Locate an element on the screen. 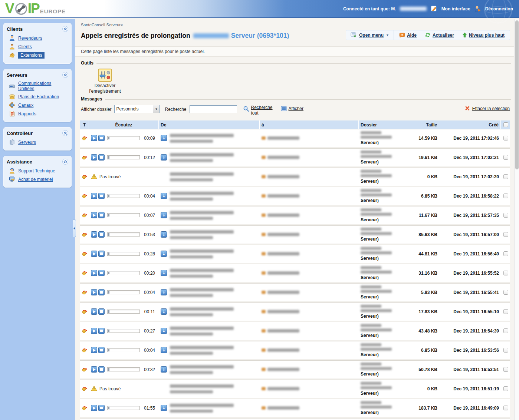 The width and height of the screenshot is (519, 420). disable-recording-button: Désactiver l'enregistrement is located at coordinates (105, 82).